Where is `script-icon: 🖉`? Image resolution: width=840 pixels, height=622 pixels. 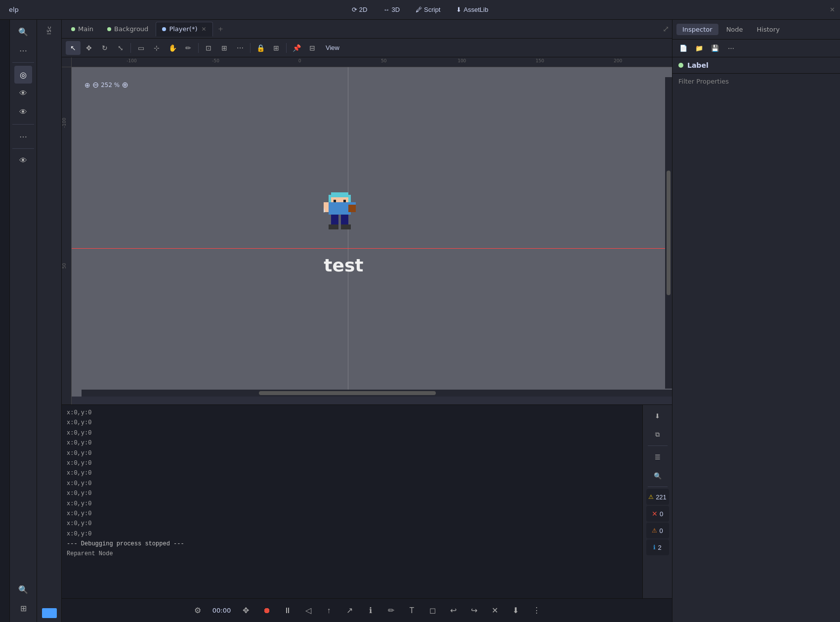 script-icon: 🖉 is located at coordinates (419, 10).